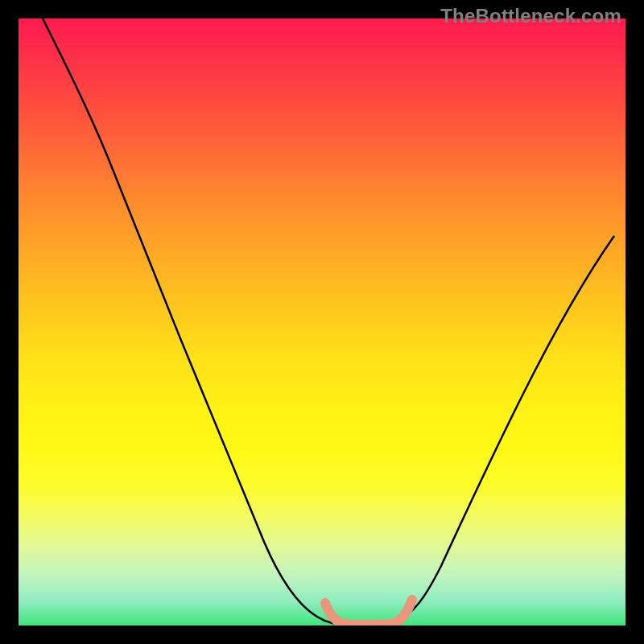 This screenshot has width=644, height=644. Describe the element at coordinates (531, 16) in the screenshot. I see `watermark-text: TheBottleneck.com` at that location.